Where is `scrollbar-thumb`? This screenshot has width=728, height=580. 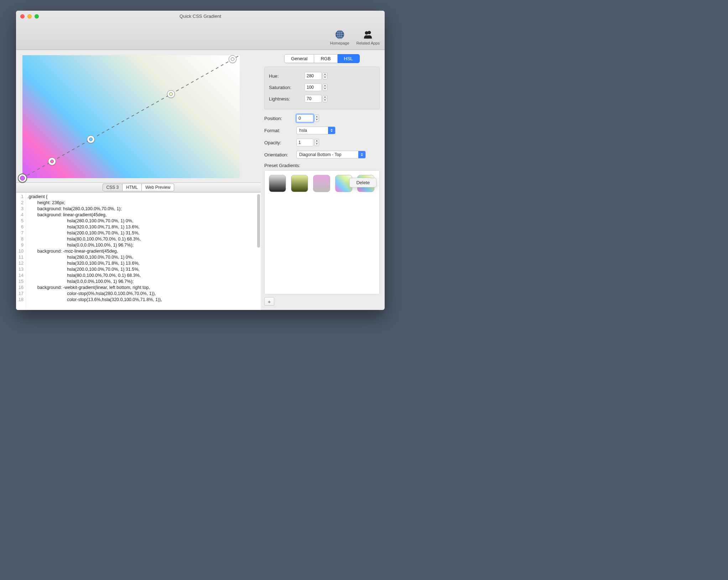 scrollbar-thumb is located at coordinates (259, 221).